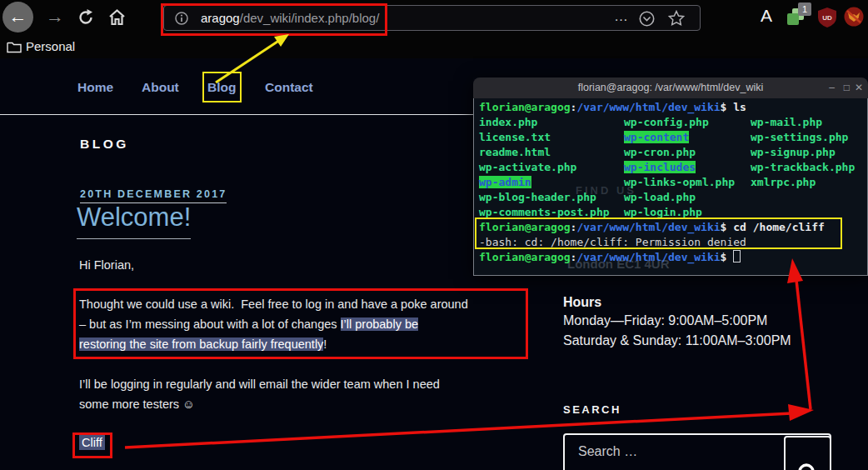  I want to click on directory-entry: wp-admin, so click(505, 182).